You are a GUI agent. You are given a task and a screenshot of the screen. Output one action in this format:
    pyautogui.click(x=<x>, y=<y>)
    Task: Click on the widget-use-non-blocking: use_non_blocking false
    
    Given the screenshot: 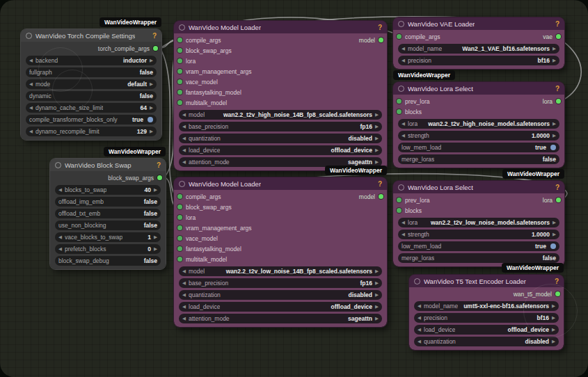 What is the action you would take?
    pyautogui.click(x=108, y=225)
    